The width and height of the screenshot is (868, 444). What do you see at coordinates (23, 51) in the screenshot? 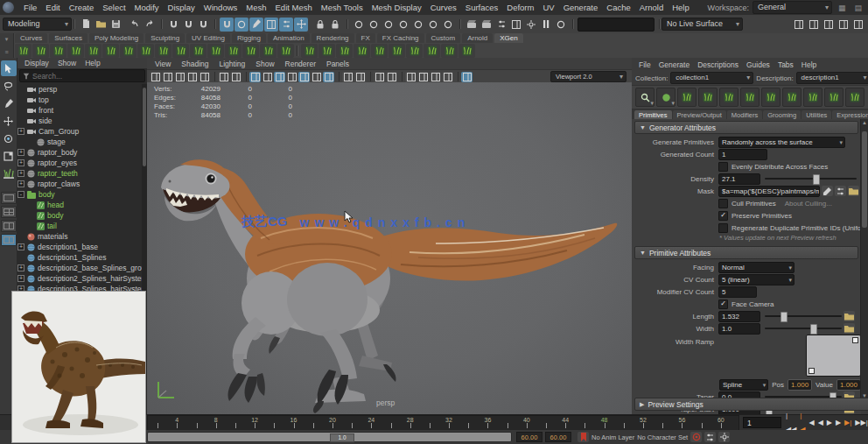
I see `xgen-create-description-icon` at bounding box center [23, 51].